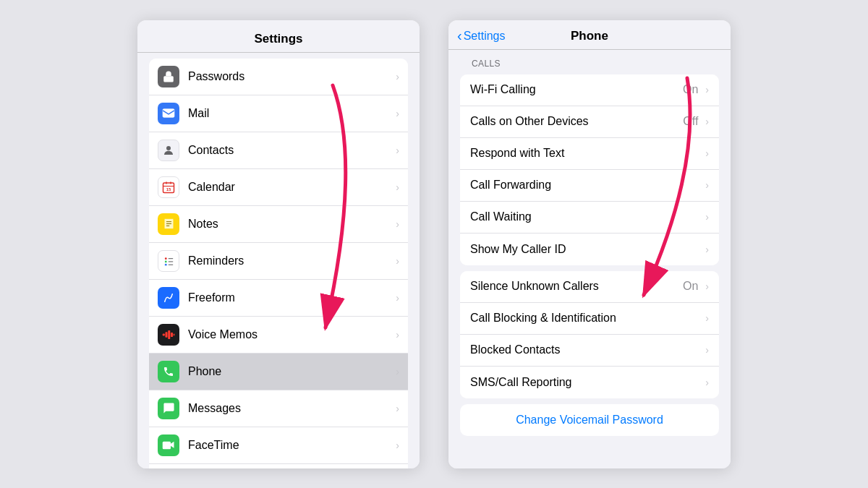 This screenshot has height=488, width=868. What do you see at coordinates (398, 224) in the screenshot?
I see `notes-chevron: ›` at bounding box center [398, 224].